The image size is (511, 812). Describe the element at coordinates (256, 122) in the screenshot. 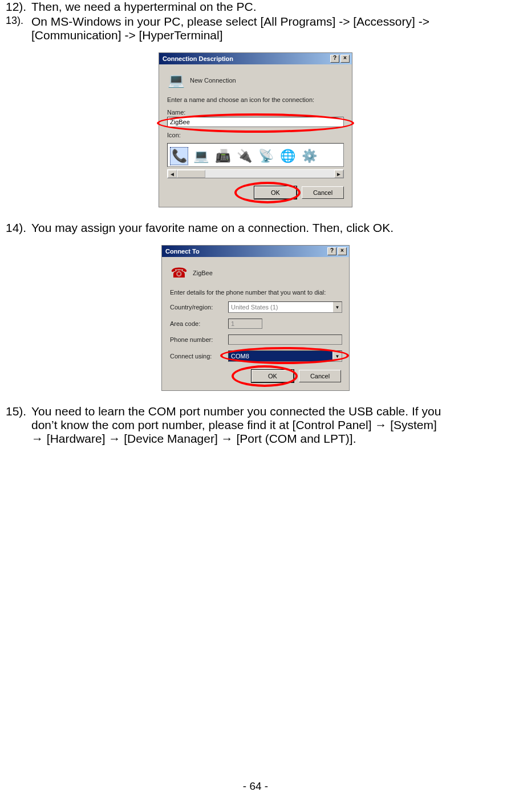

I see `name-input` at that location.